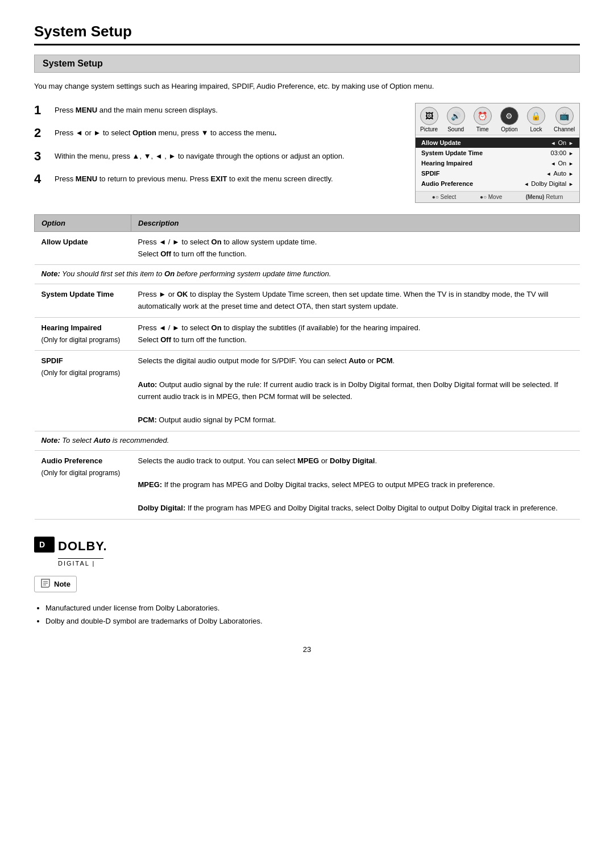  What do you see at coordinates (307, 275) in the screenshot?
I see `table-row-note-allow: Note: You should first set this item to …` at bounding box center [307, 275].